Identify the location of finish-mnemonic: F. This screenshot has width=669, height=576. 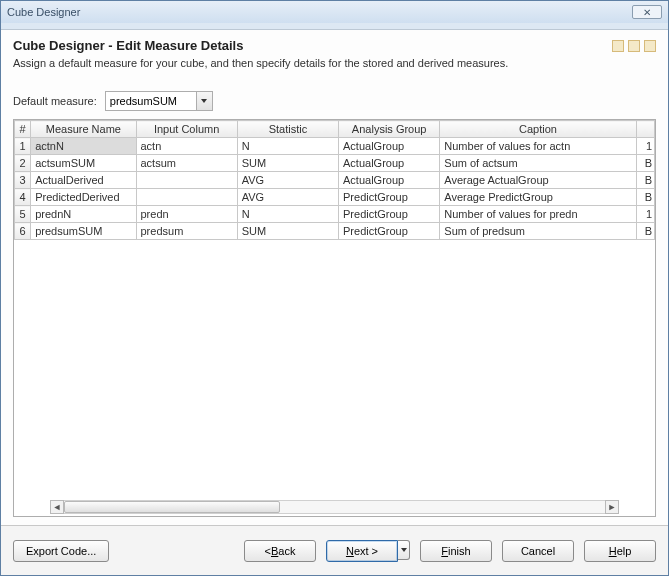
(444, 551).